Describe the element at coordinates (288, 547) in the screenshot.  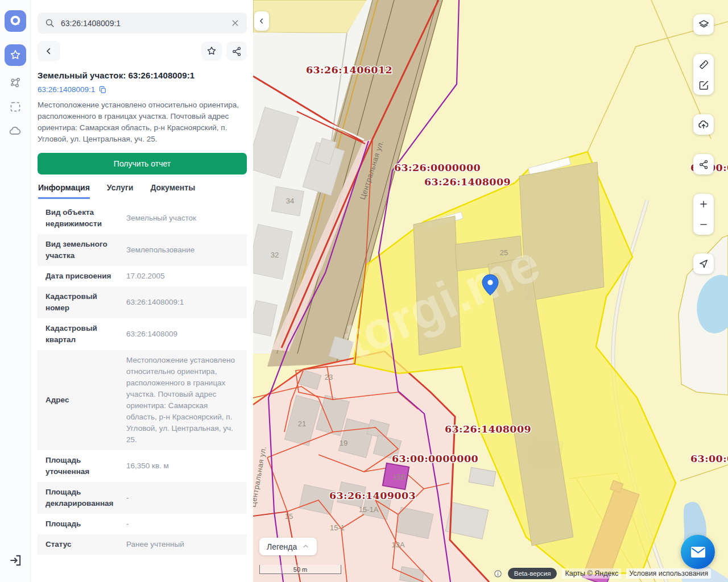
I see `legend-button: Легенда` at that location.